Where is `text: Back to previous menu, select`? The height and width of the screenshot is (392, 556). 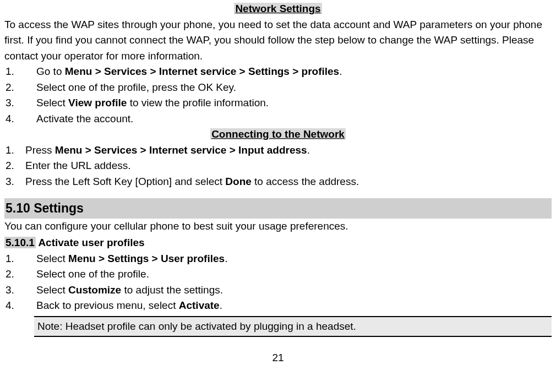 text: Back to previous menu, select is located at coordinates (108, 305).